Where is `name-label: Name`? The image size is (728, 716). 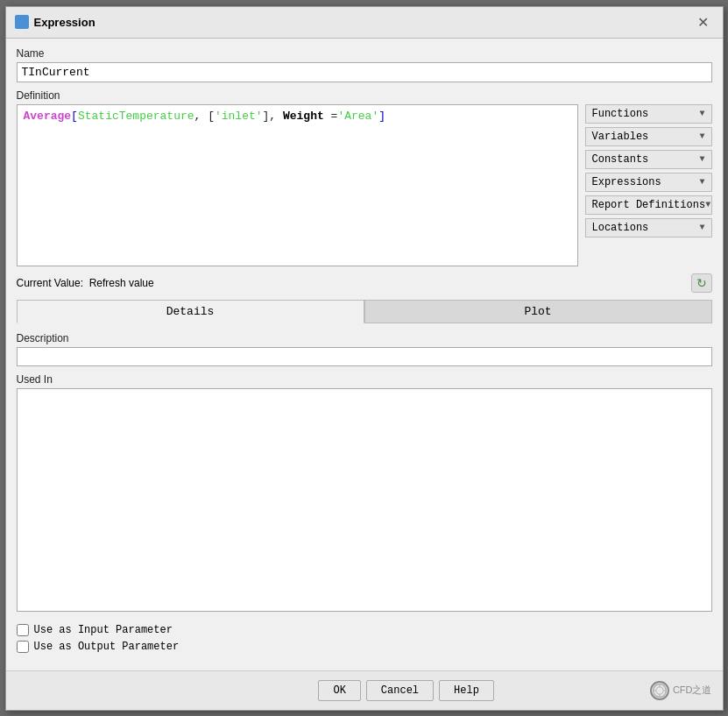
name-label: Name is located at coordinates (364, 53).